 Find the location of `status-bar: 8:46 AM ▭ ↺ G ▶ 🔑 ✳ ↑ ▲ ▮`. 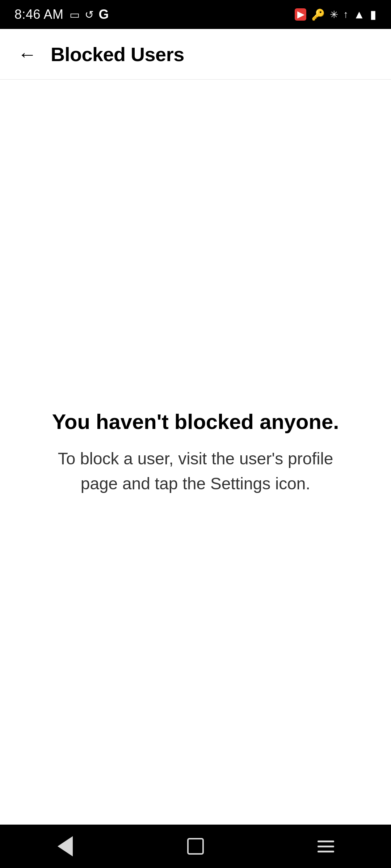

status-bar: 8:46 AM ▭ ↺ G ▶ 🔑 ✳ ↑ ▲ ▮ is located at coordinates (196, 14).